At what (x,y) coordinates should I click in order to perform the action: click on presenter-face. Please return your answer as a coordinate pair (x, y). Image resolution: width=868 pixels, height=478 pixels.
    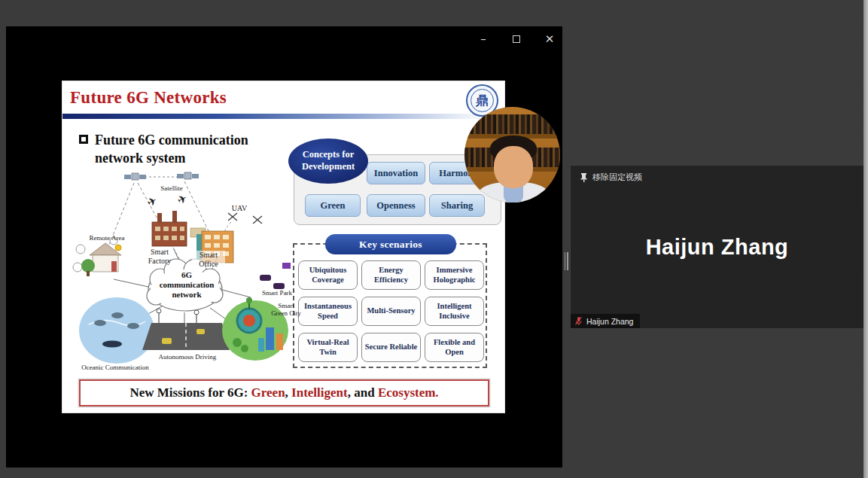
    Looking at the image, I should click on (513, 167).